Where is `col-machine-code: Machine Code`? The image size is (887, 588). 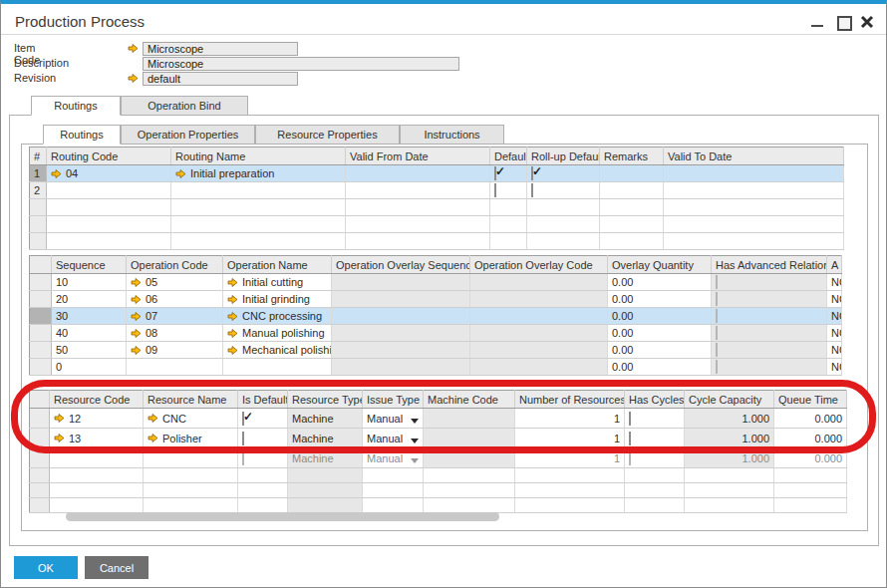
col-machine-code: Machine Code is located at coordinates (469, 400).